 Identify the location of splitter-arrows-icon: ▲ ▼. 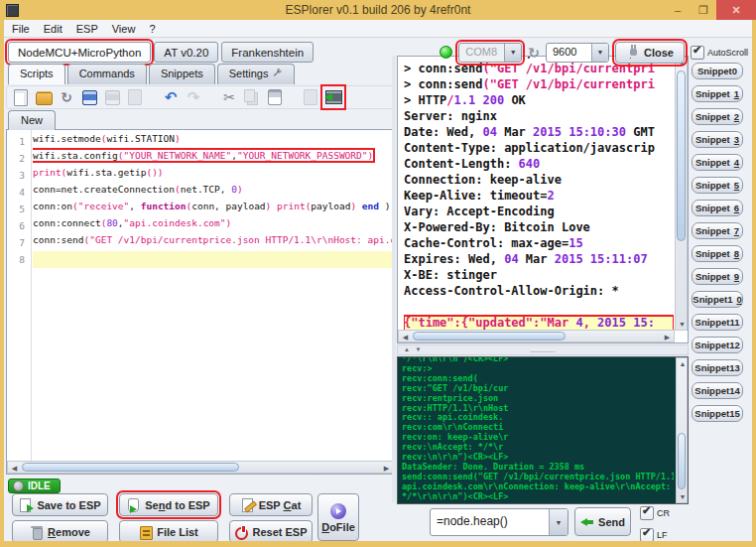
(414, 349).